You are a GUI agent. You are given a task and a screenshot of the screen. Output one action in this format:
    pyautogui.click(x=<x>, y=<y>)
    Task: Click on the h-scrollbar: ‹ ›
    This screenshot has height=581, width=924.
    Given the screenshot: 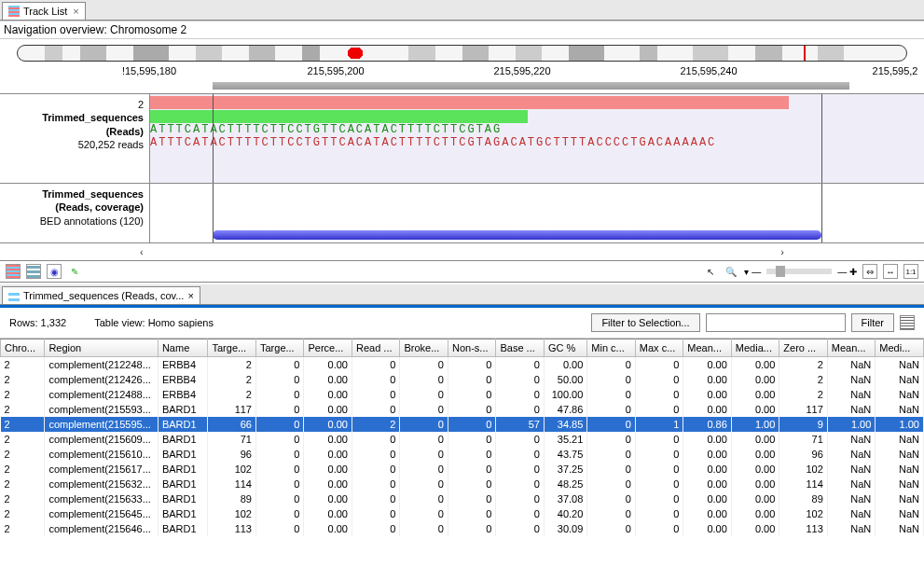 What is the action you would take?
    pyautogui.click(x=462, y=252)
    